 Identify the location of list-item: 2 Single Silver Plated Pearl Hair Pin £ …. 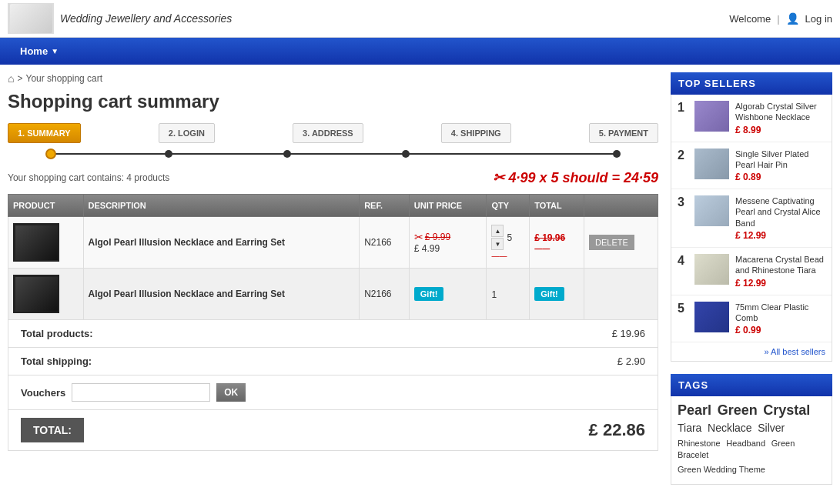
(751, 166).